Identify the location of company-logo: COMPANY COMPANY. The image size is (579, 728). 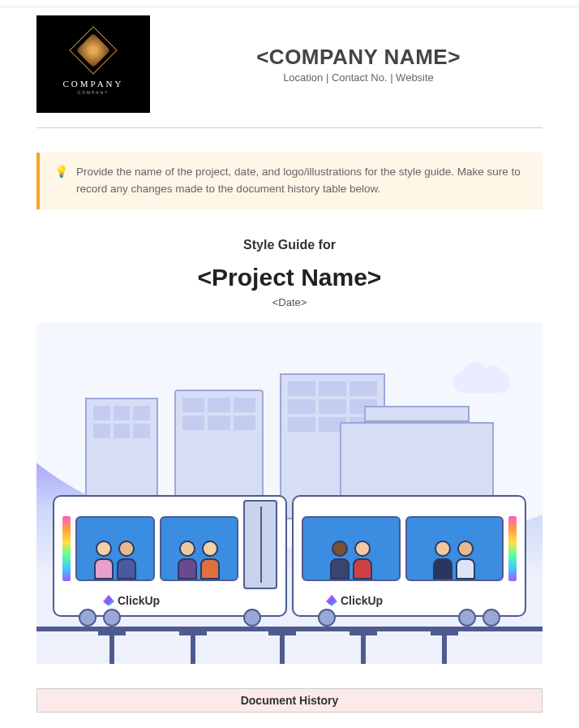
(93, 64).